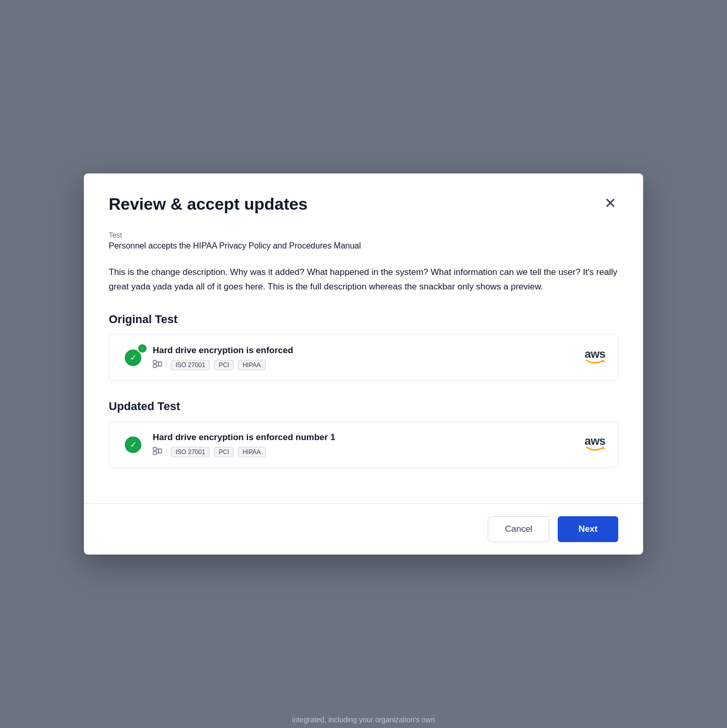  Describe the element at coordinates (595, 450) in the screenshot. I see `updated-aws-smile-icon` at that location.